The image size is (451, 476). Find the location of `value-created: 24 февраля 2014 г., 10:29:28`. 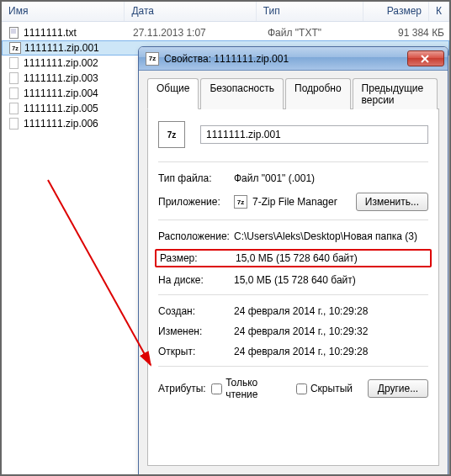

value-created: 24 февраля 2014 г., 10:29:28 is located at coordinates (332, 311).